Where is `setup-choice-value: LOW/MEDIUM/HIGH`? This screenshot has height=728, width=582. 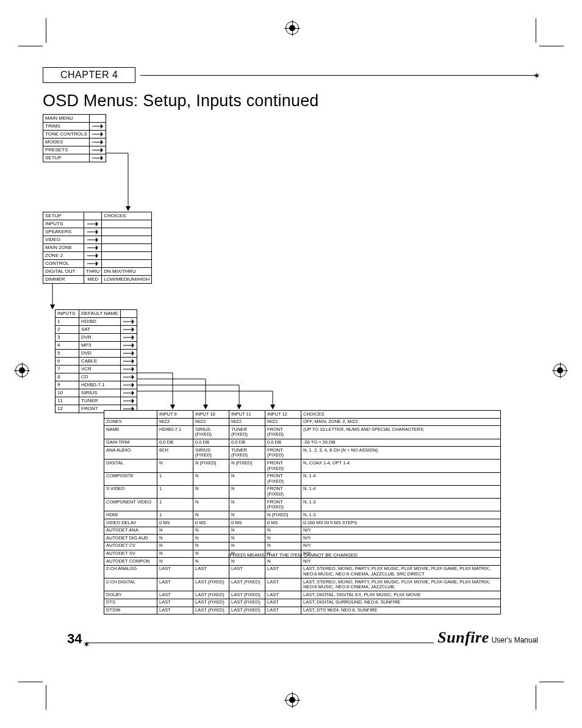 setup-choice-value: LOW/MEDIUM/HIGH is located at coordinates (127, 279).